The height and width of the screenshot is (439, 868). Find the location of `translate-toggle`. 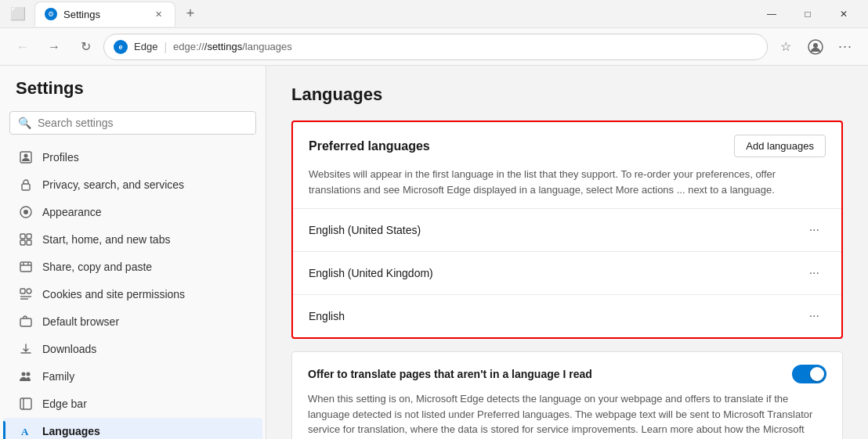

translate-toggle is located at coordinates (809, 374).